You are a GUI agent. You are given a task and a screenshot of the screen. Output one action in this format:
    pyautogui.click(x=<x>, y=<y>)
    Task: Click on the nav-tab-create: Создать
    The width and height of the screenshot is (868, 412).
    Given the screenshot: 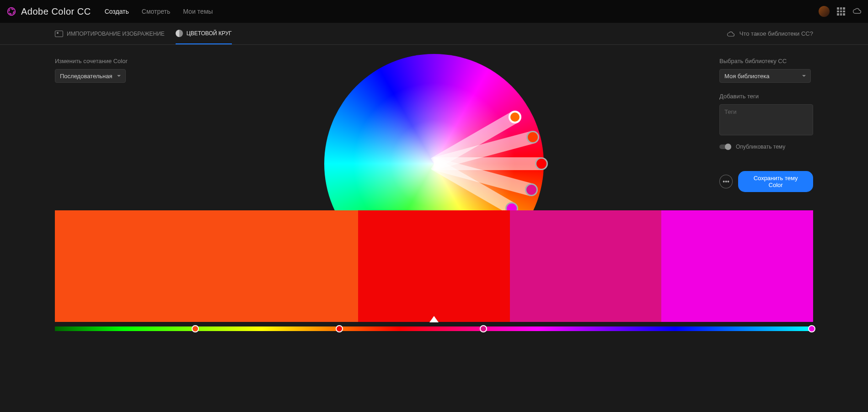 What is the action you would take?
    pyautogui.click(x=117, y=11)
    